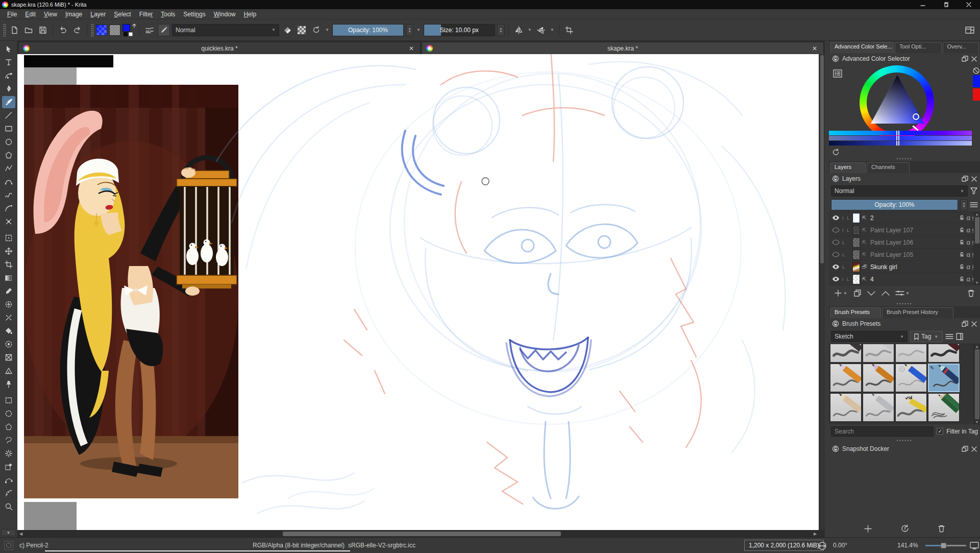  Describe the element at coordinates (904, 267) in the screenshot. I see `layer-row: L 🗗 Skunk girl α` at that location.